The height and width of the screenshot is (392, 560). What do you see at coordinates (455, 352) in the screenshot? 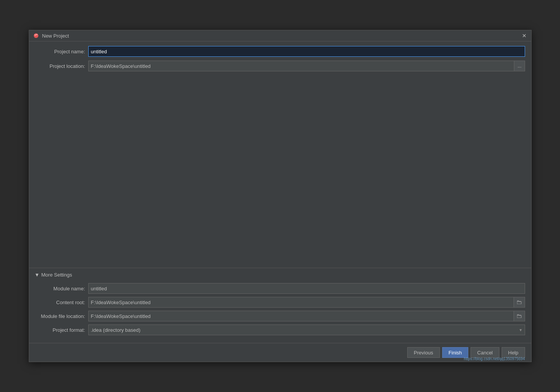
I see `finish-button: Finish` at bounding box center [455, 352].